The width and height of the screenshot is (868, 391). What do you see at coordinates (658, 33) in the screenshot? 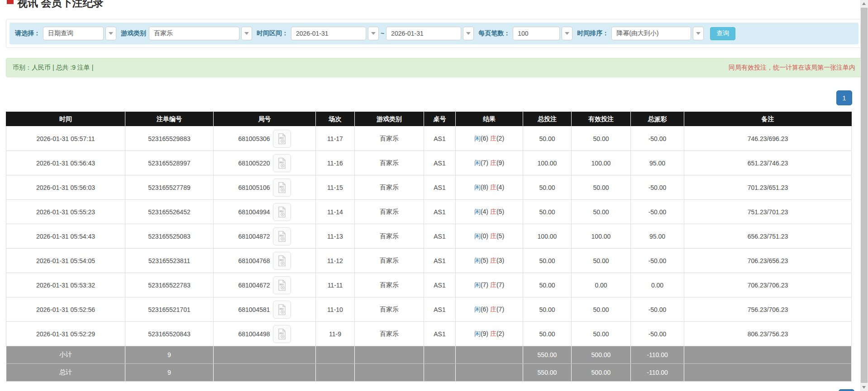
I see `time-sort-select: 降幂(由大到小)` at bounding box center [658, 33].